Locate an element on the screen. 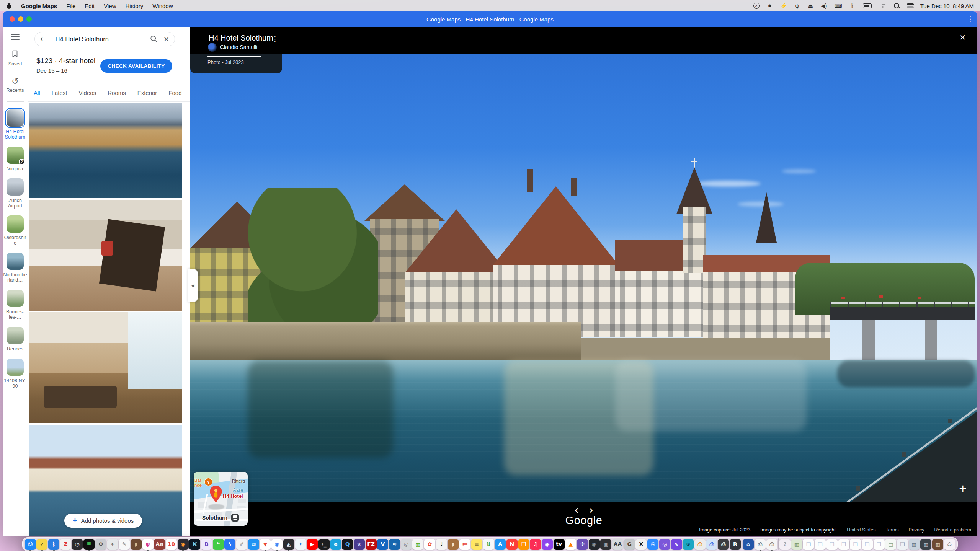 This screenshot has width=980, height=551. dock-bluetooth-exchange: ᛒ is located at coordinates (54, 544).